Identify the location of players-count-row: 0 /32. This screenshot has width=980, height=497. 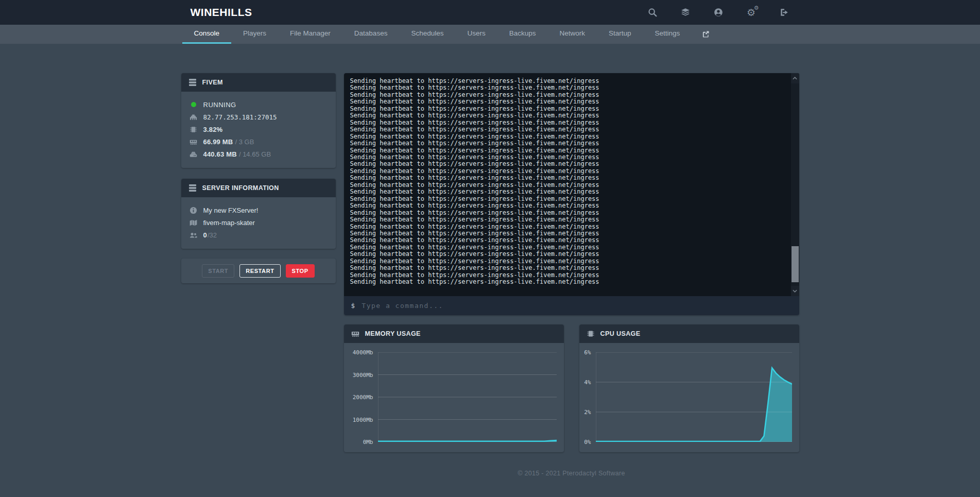
(259, 235).